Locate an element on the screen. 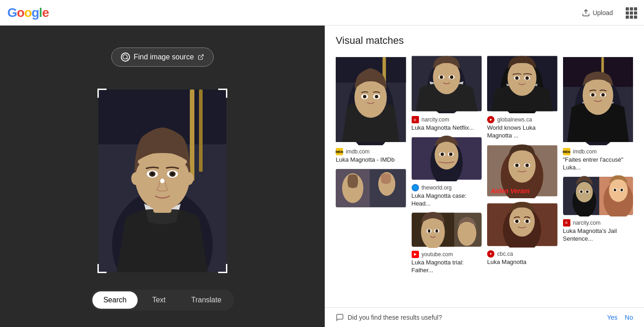  bottom-tabs: Search Text Translate is located at coordinates (162, 300).